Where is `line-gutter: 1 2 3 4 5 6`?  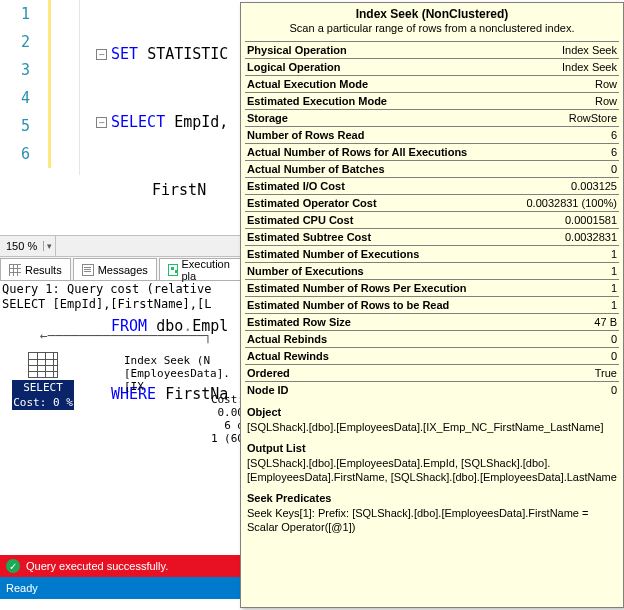 line-gutter: 1 2 3 4 5 6 is located at coordinates (40, 88).